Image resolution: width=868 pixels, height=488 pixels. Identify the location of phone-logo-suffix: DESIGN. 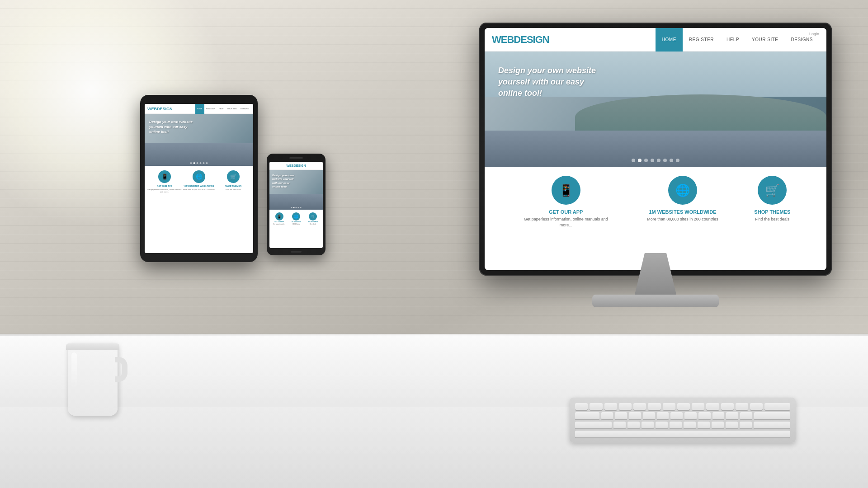
(300, 165).